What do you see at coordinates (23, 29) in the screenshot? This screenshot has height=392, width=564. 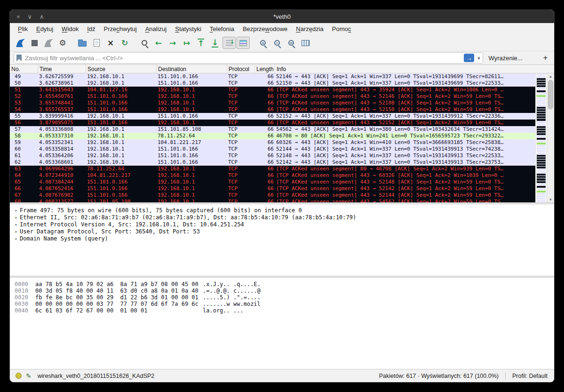 I see `menu-item-plik: Plik` at bounding box center [23, 29].